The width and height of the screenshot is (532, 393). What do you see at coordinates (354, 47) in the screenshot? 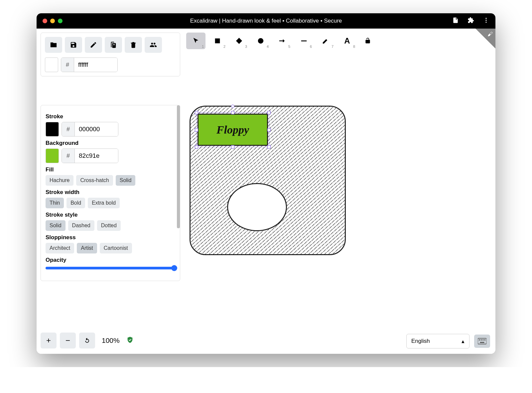
I see `tool-number: 8` at bounding box center [354, 47].